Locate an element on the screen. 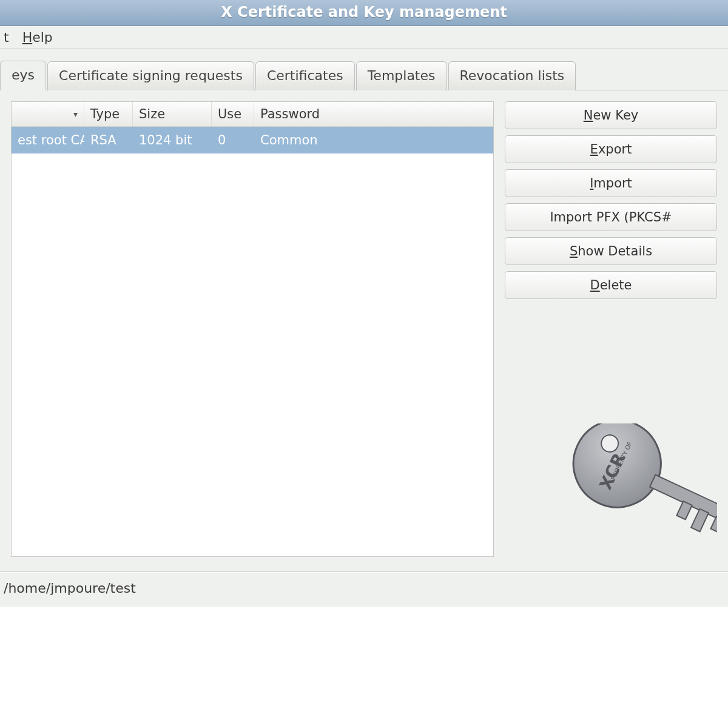  column-header-name: ▾ is located at coordinates (48, 114).